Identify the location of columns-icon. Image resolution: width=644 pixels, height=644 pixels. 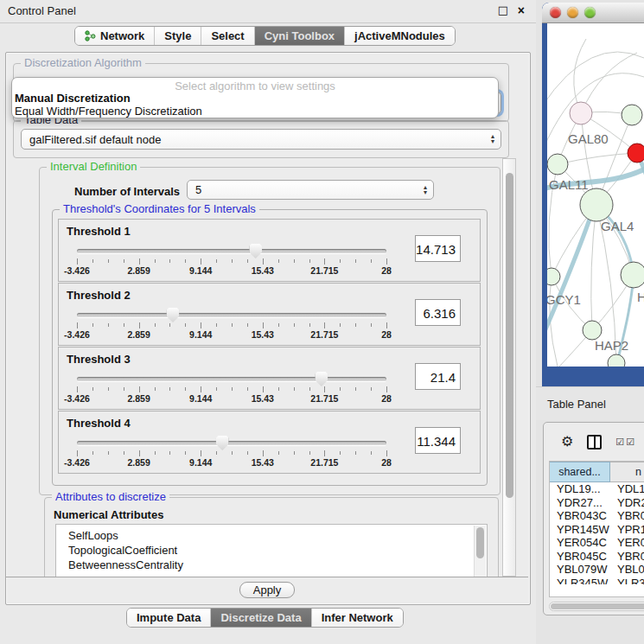
(595, 443).